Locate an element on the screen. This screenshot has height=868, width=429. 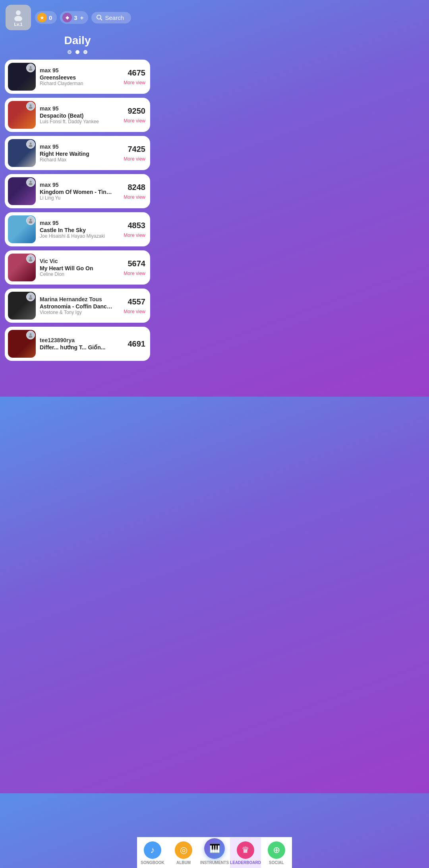
song-info: Marina Hernandez Tous Astronomia - Coffi… is located at coordinates (77, 306).